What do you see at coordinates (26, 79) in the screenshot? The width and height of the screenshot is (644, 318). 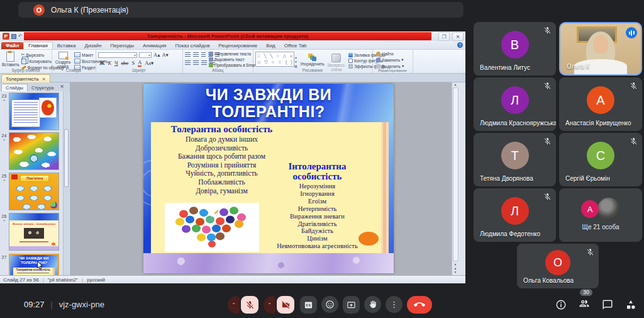 I see `document-tab: Толерантність ✕` at bounding box center [26, 79].